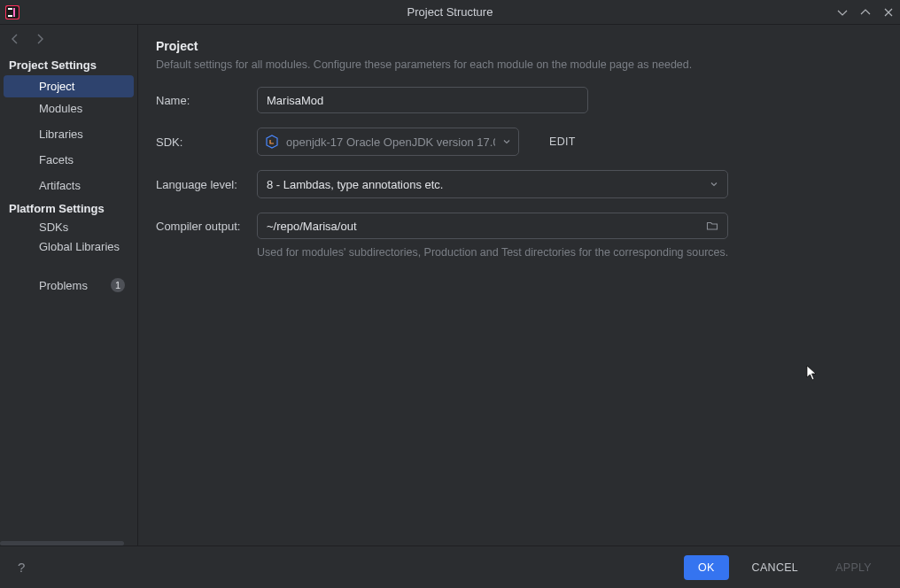 Image resolution: width=900 pixels, height=588 pixels. Describe the element at coordinates (69, 186) in the screenshot. I see `sidebar-item-artifacts: Artifacts` at that location.